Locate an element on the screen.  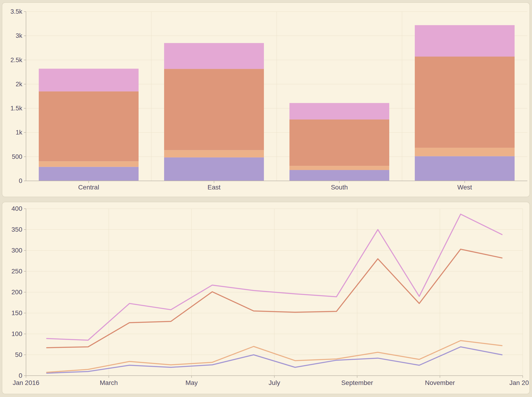
x-category-label: East is located at coordinates (214, 187).